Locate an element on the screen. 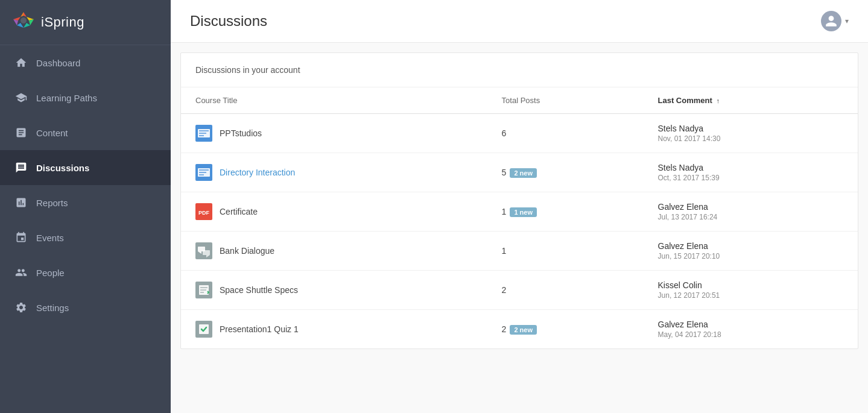 This screenshot has height=413, width=868. topbar: Discussions ▾ is located at coordinates (519, 22).